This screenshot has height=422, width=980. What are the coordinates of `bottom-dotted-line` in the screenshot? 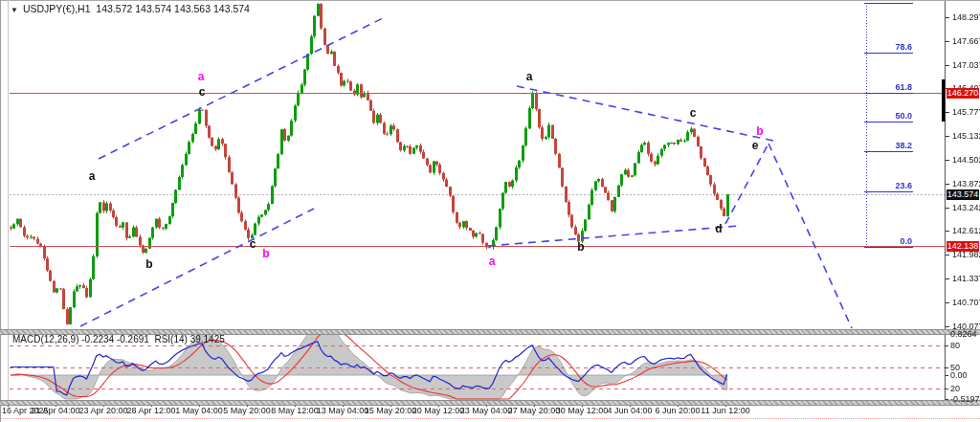 It's located at (490, 419).